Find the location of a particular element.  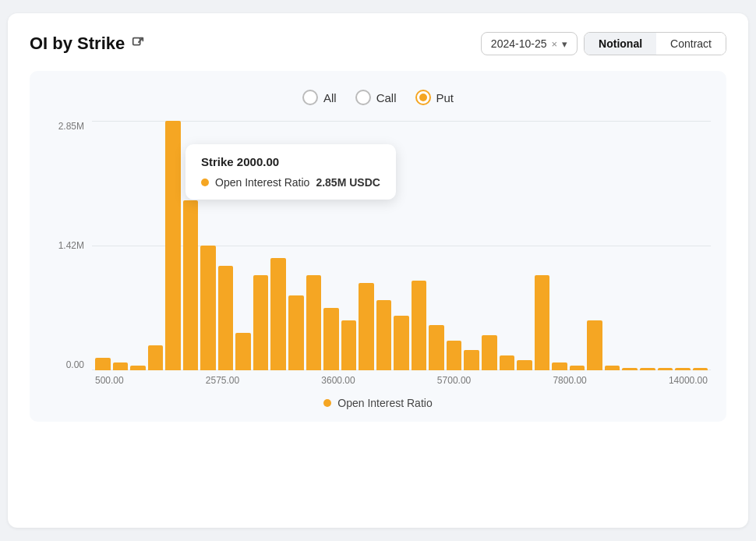

x-label-1: 500.00 is located at coordinates (109, 380).